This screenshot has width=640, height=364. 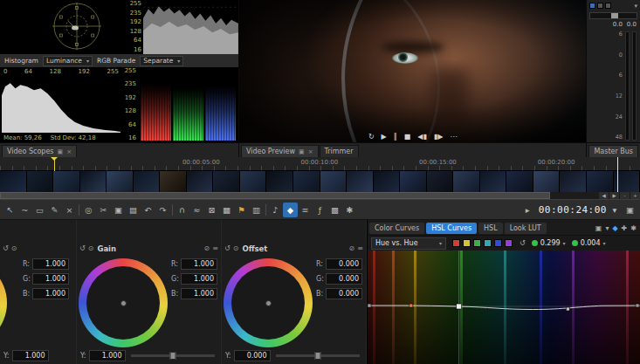 What do you see at coordinates (320, 209) in the screenshot?
I see `fx-icon: ƒ` at bounding box center [320, 209].